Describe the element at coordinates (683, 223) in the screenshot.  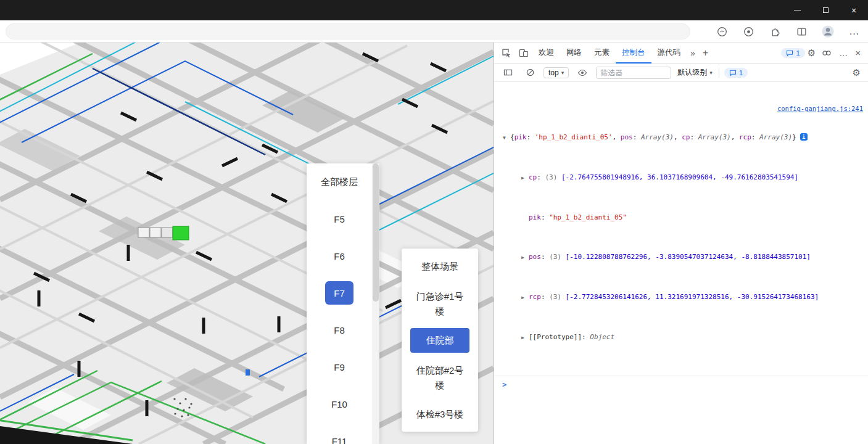
I see `console-prop-row-pik: pik: "hp_1_b2_dianti_05"` at that location.